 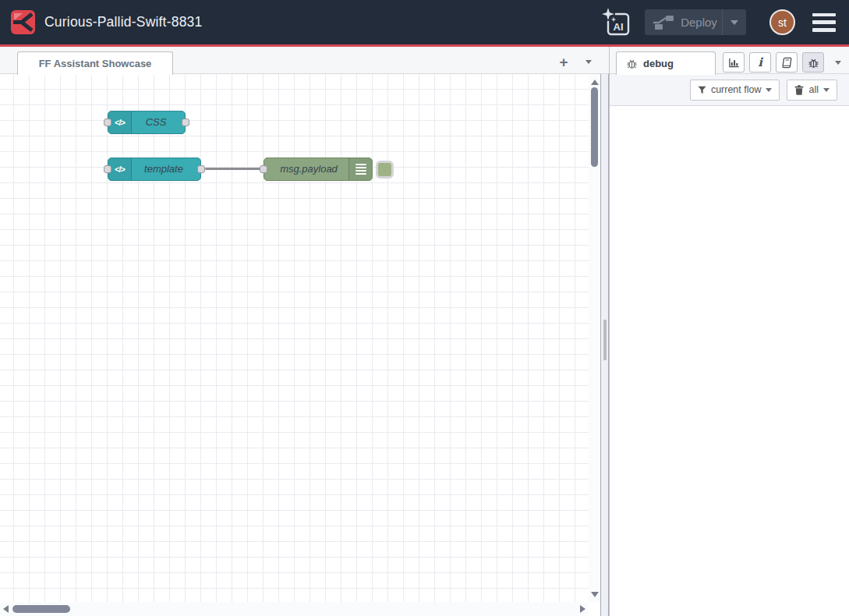 What do you see at coordinates (760, 62) in the screenshot?
I see `sidebar-tab-info-button: i` at bounding box center [760, 62].